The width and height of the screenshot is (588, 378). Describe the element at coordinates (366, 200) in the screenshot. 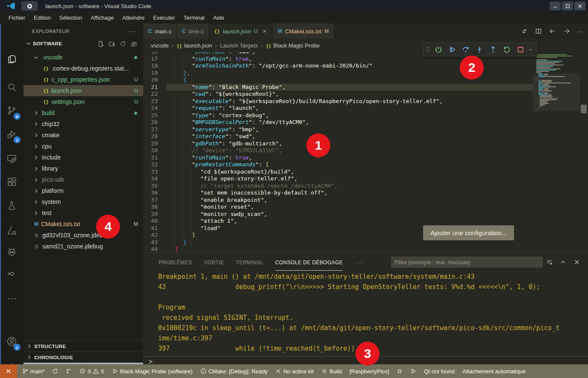

I see `code-line-37: 37"enable breakpoint",` at that location.